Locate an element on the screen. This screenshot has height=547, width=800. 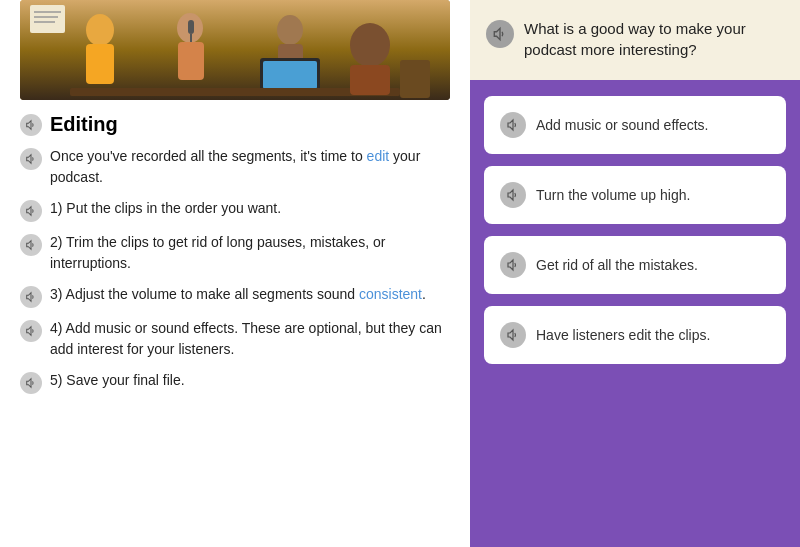
hero-illustration is located at coordinates (235, 50).